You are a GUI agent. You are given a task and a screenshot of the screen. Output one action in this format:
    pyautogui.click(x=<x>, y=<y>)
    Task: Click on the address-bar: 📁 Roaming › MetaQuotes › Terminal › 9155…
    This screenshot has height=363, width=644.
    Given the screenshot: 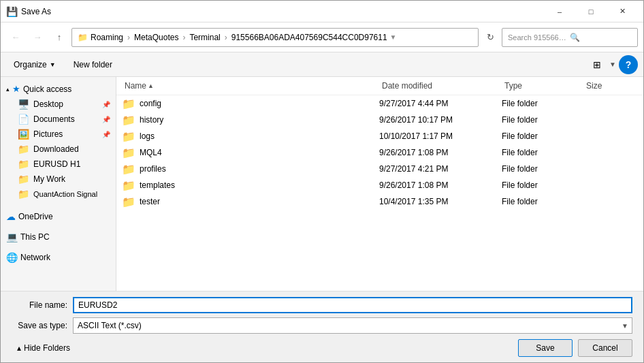 What is the action you would take?
    pyautogui.click(x=275, y=37)
    